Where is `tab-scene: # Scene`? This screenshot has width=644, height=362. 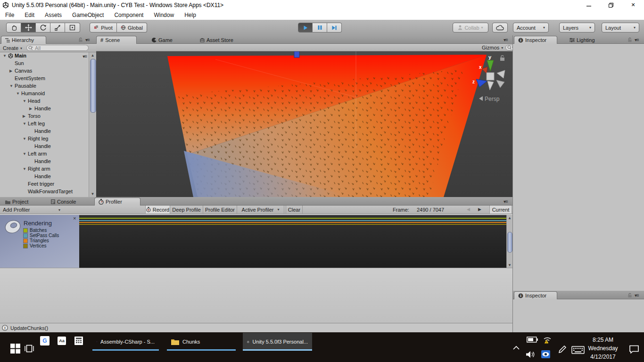 tab-scene: # Scene is located at coordinates (116, 40).